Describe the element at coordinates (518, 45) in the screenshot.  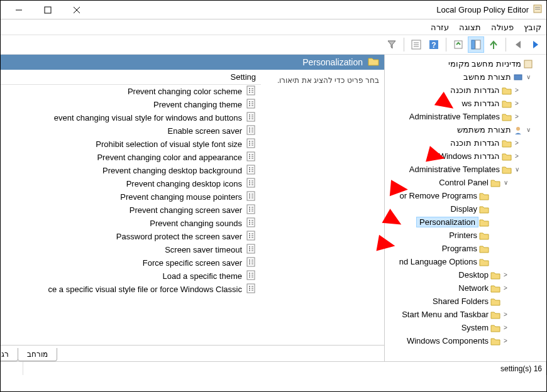
I see `back-button` at that location.